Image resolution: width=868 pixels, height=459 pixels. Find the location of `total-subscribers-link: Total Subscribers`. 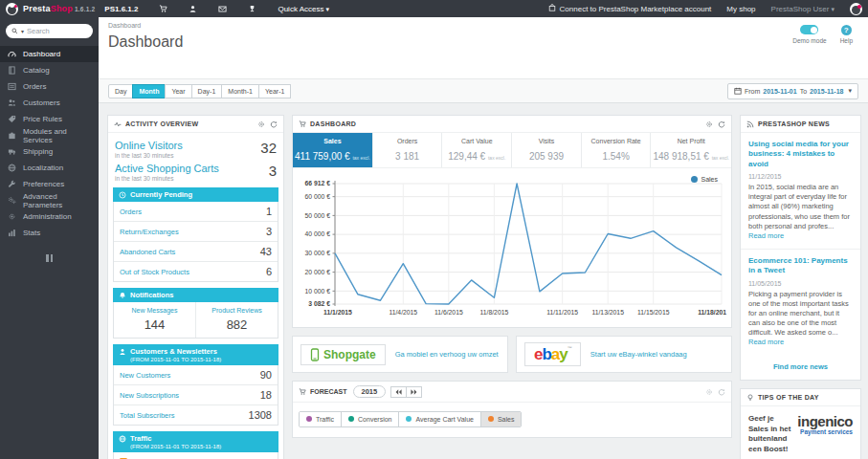

total-subscribers-link: Total Subscribers is located at coordinates (147, 415).